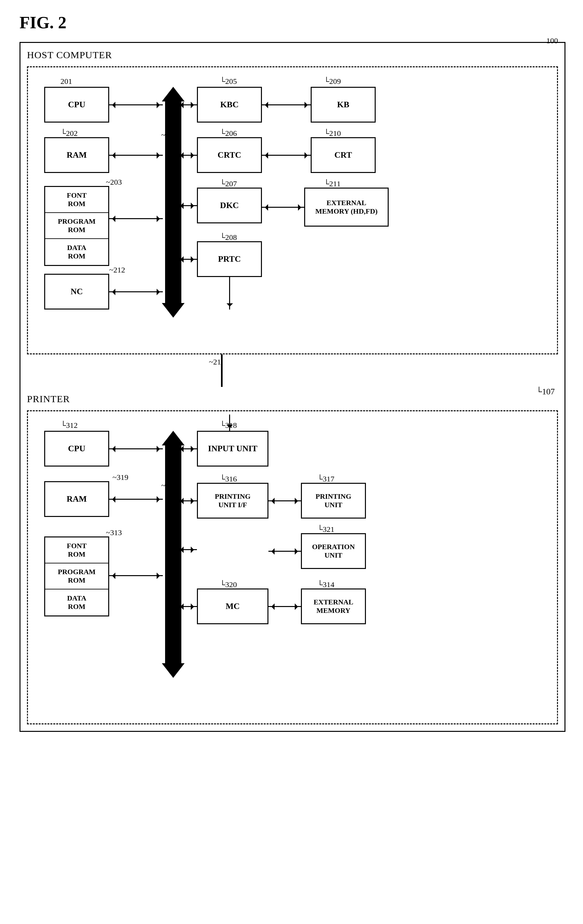 The height and width of the screenshot is (924, 583). What do you see at coordinates (77, 252) in the screenshot?
I see `data-rom-host: DATAROM` at bounding box center [77, 252].